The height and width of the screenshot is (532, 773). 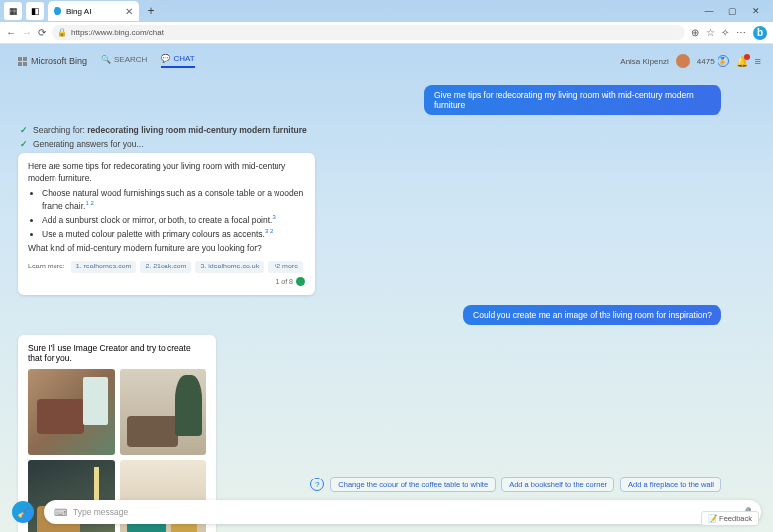 What do you see at coordinates (11, 32) in the screenshot?
I see `back-button: ←` at bounding box center [11, 32].